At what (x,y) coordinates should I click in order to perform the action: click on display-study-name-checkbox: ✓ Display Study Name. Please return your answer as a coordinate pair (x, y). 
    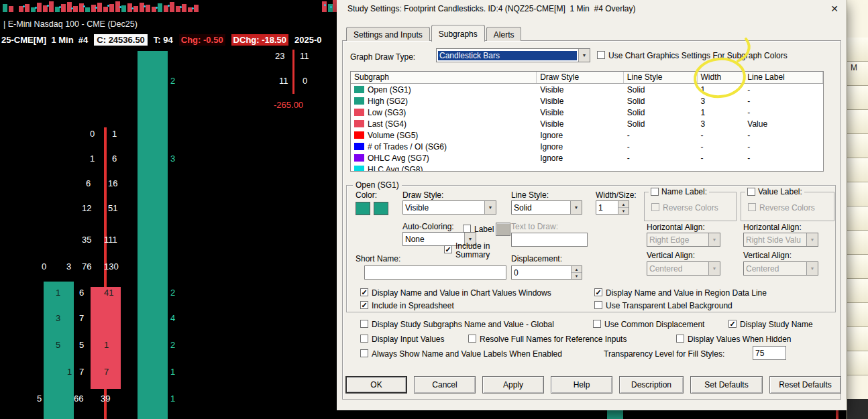
    Looking at the image, I should click on (771, 324).